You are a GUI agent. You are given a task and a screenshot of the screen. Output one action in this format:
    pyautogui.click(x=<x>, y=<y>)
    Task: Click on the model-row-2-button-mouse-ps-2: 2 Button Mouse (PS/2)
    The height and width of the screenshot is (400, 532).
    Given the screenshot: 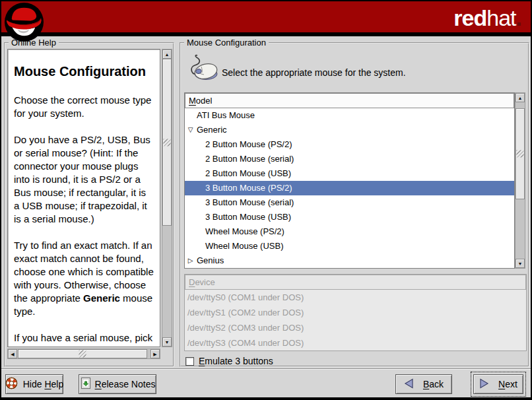 What is the action you would take?
    pyautogui.click(x=350, y=145)
    